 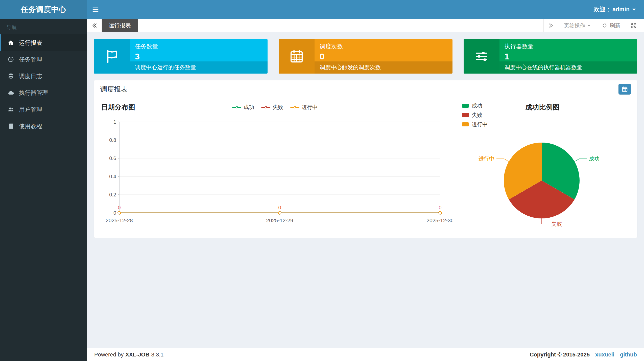 What do you see at coordinates (11, 93) in the screenshot?
I see `cloud-icon` at bounding box center [11, 93].